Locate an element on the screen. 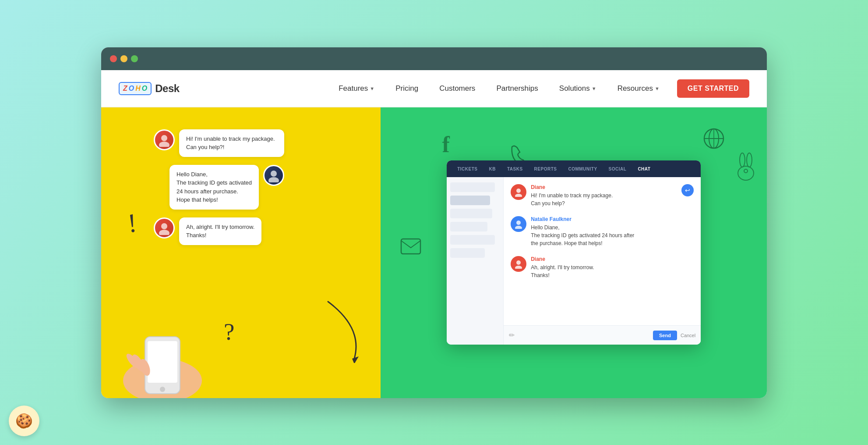 The image size is (868, 445). logo-desk: Desk is located at coordinates (167, 89).